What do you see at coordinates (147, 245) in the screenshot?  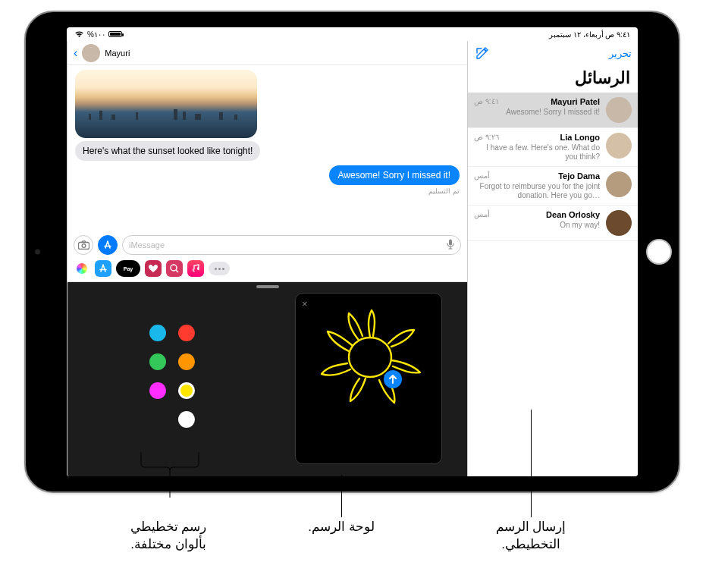 I see `input-placeholder: iMessage` at bounding box center [147, 245].